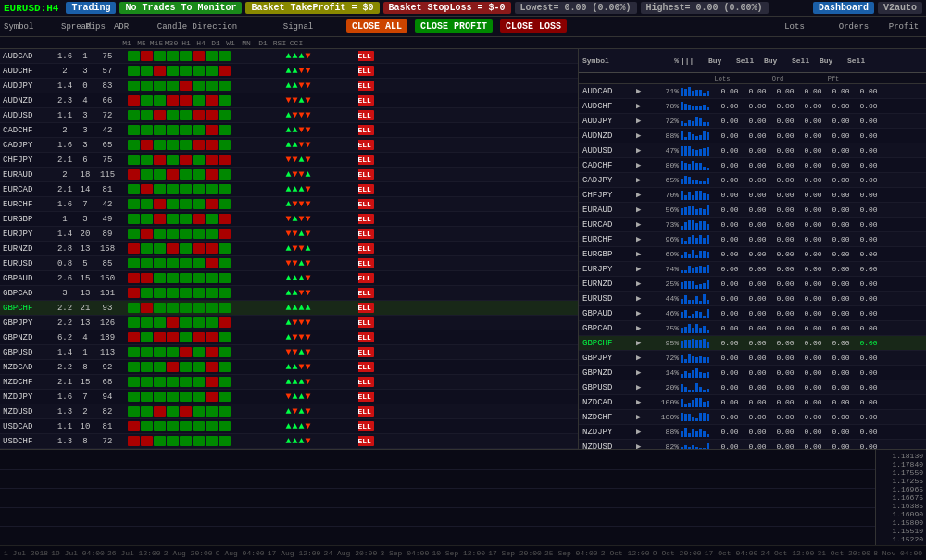 The image size is (926, 560). I want to click on signal-cells: ▼▼▲▼, so click(298, 234).